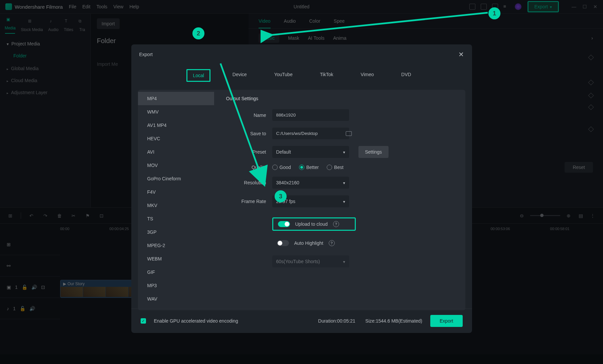  What do you see at coordinates (394, 321) in the screenshot?
I see `size-info: Size:1544.6 MB(Estimated)` at bounding box center [394, 321].